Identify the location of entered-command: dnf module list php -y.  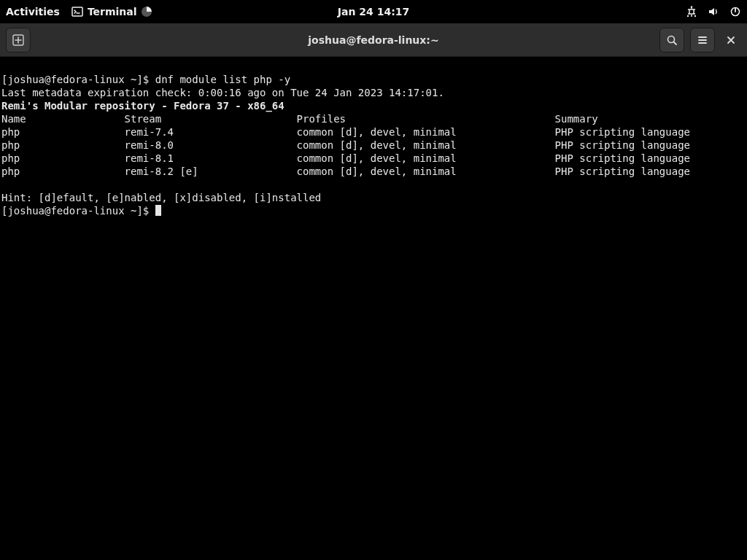
(223, 79).